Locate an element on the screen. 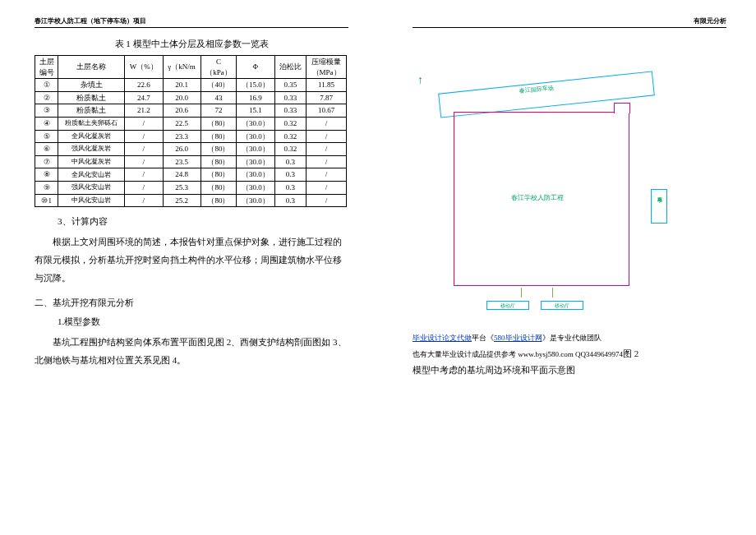 The width and height of the screenshot is (756, 535). col-gamma: γ（kN/m is located at coordinates (182, 67).